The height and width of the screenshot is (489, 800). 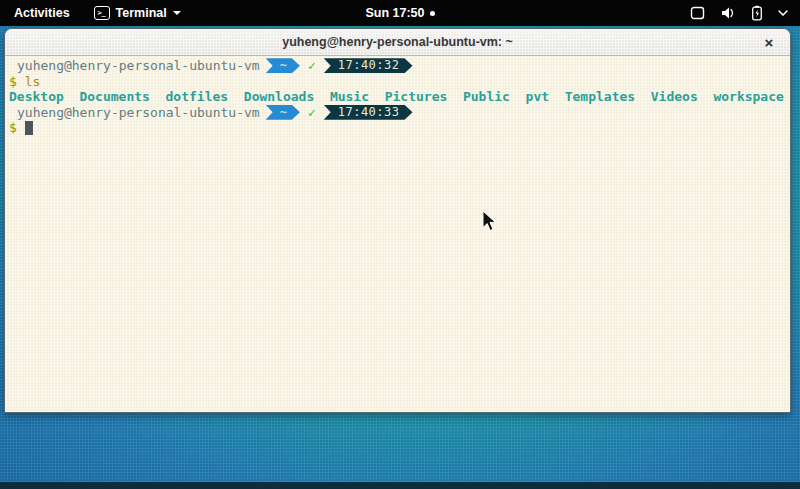 What do you see at coordinates (368, 66) in the screenshot?
I see `prompt-time-segment: 17:40:32` at bounding box center [368, 66].